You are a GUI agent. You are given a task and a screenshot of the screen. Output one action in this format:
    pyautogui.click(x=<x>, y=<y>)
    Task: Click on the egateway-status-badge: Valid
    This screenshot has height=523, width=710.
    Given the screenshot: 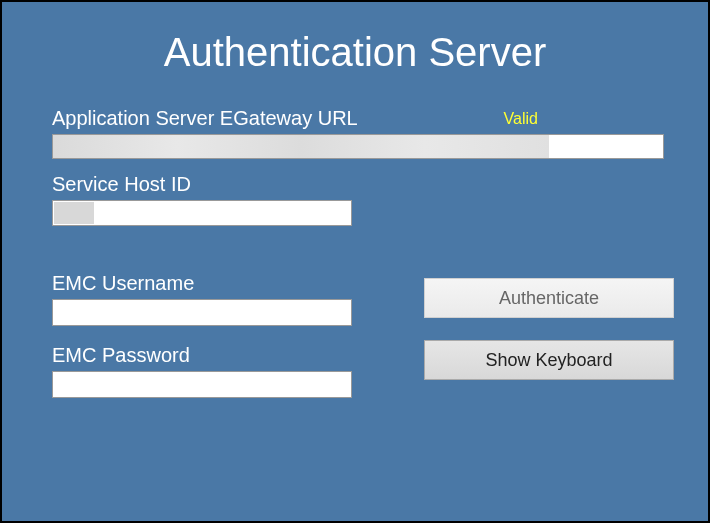 What is the action you would take?
    pyautogui.click(x=521, y=119)
    